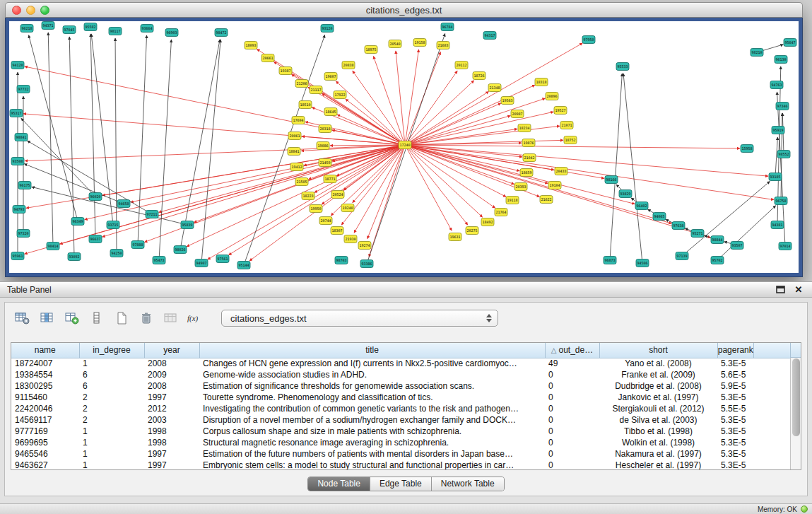  What do you see at coordinates (223, 259) in the screenshot?
I see `network-node: 97561` at bounding box center [223, 259].